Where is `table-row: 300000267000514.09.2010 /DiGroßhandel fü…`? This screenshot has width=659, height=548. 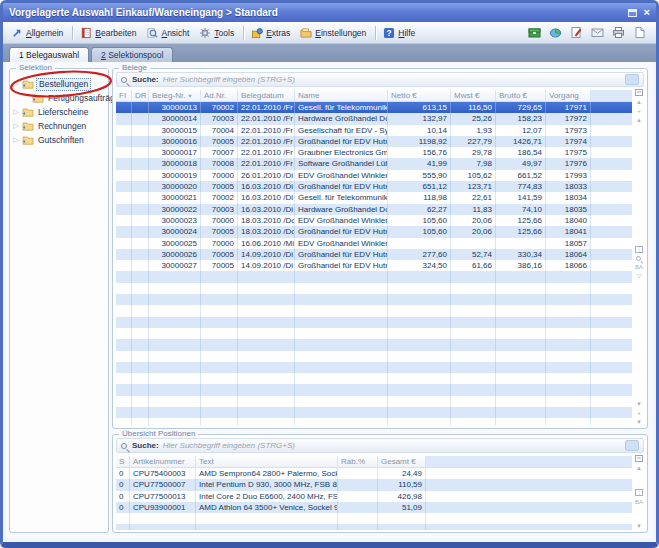 table-row: 300000267000514.09.2010 /DiGroßhandel fü… is located at coordinates (374, 254).